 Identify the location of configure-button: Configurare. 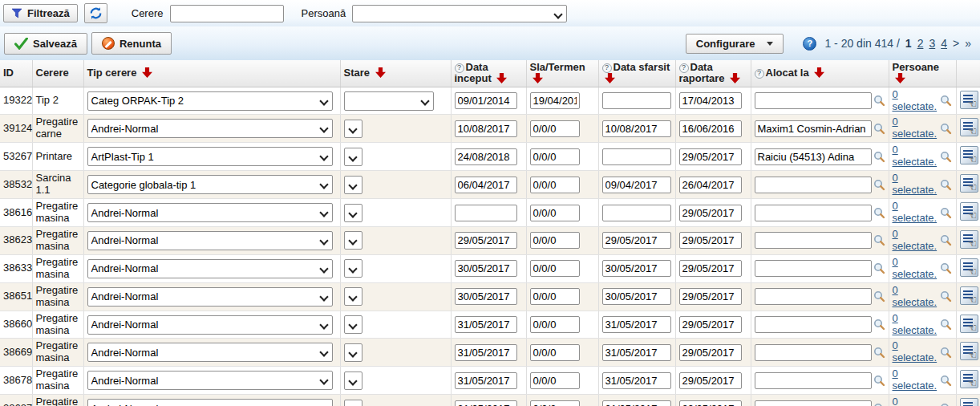
(735, 43).